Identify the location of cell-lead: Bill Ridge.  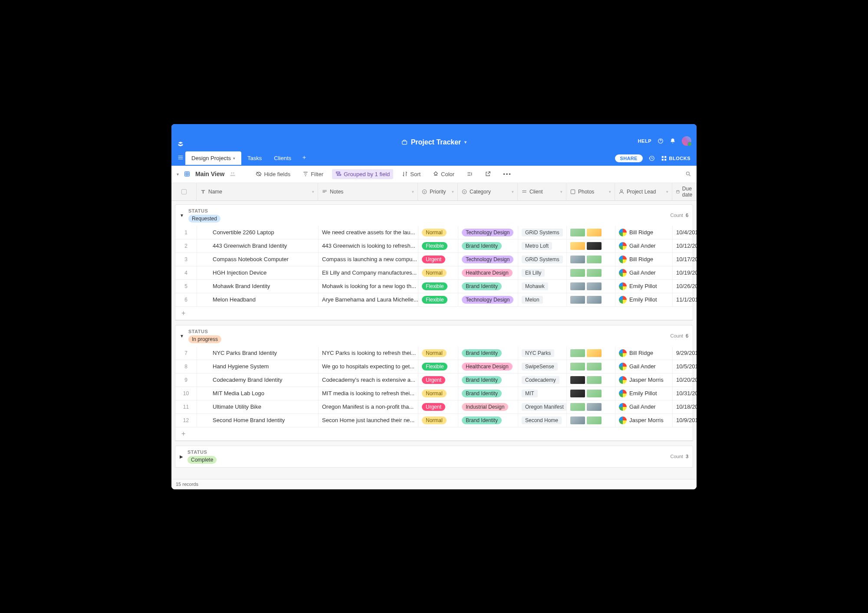
(644, 233).